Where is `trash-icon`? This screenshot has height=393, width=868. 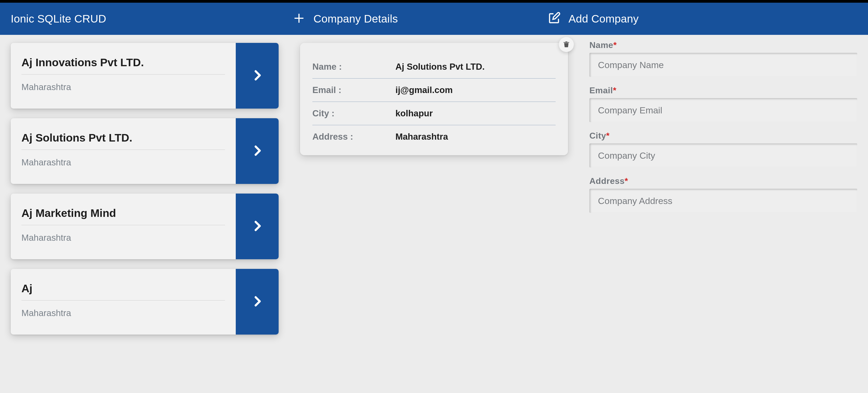
trash-icon is located at coordinates (566, 44).